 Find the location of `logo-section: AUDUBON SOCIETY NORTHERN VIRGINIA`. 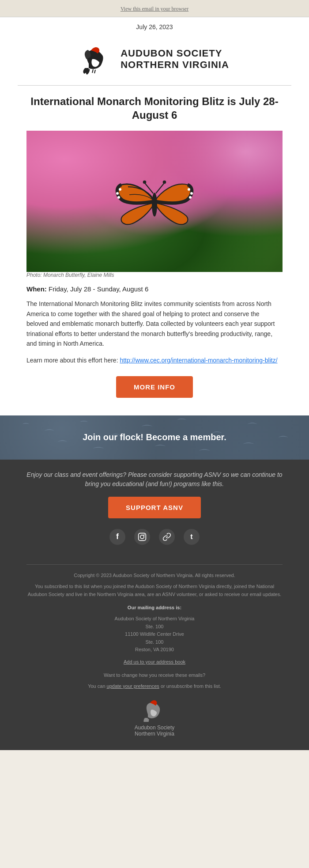

logo-section: AUDUBON SOCIETY NORTHERN VIRGINIA is located at coordinates (154, 60).